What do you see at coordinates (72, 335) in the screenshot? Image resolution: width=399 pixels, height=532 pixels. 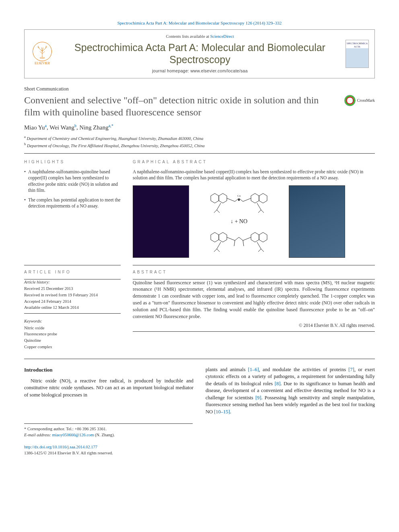 I see `keyword: Fluorescence probe` at bounding box center [72, 335].